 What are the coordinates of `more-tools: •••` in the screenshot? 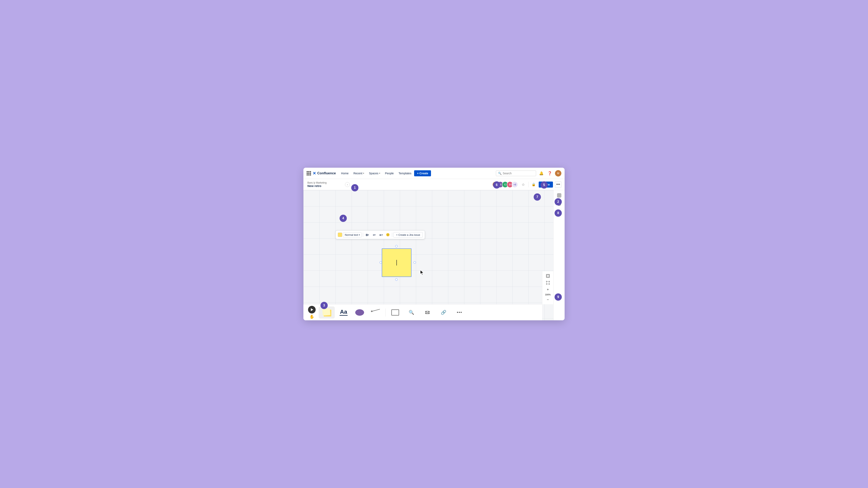 It's located at (460, 313).